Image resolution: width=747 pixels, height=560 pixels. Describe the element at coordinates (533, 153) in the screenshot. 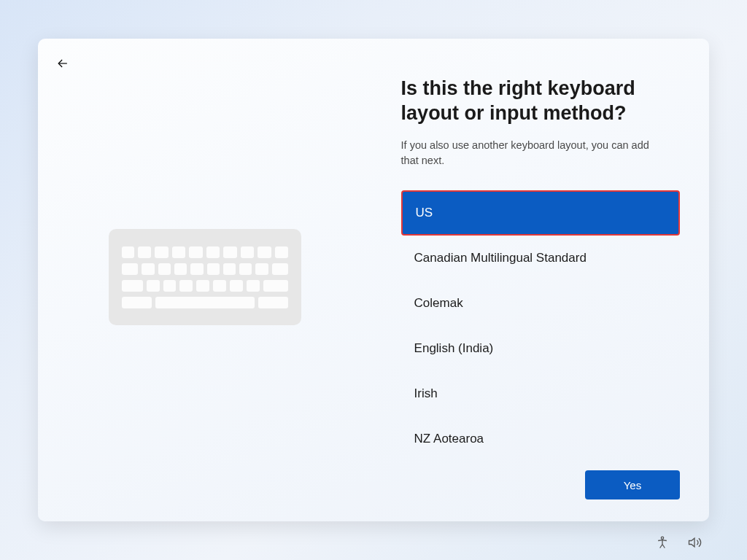

I see `page-subtitle: If you also use another keyboard layout,…` at that location.